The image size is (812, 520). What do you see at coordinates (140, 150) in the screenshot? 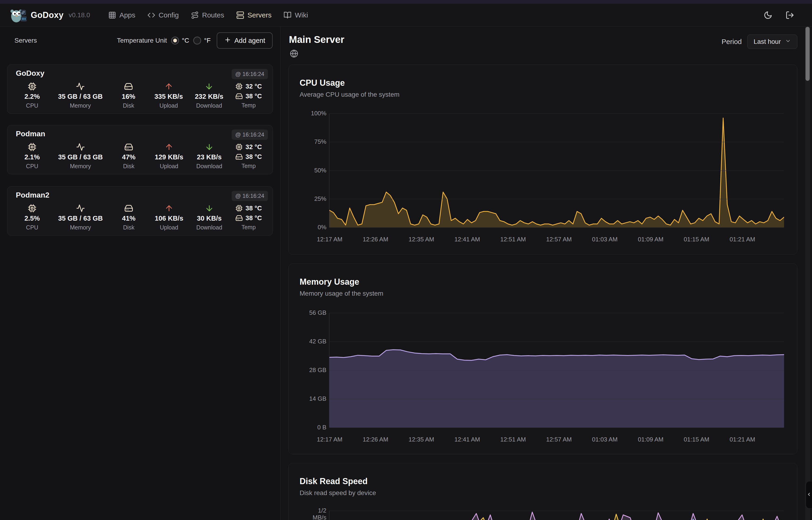
I see `server-card-podman: Podman @ 16:16:24 2.1% CPU 35 GB / 63 GB…` at bounding box center [140, 150].